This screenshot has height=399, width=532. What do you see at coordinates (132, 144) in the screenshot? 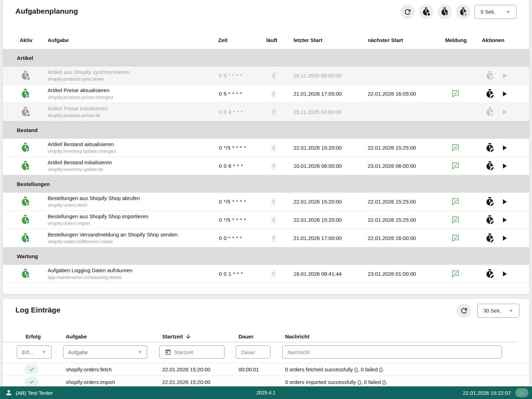
I see `task-title: Artikel Bestand aktualisieren` at bounding box center [132, 144].